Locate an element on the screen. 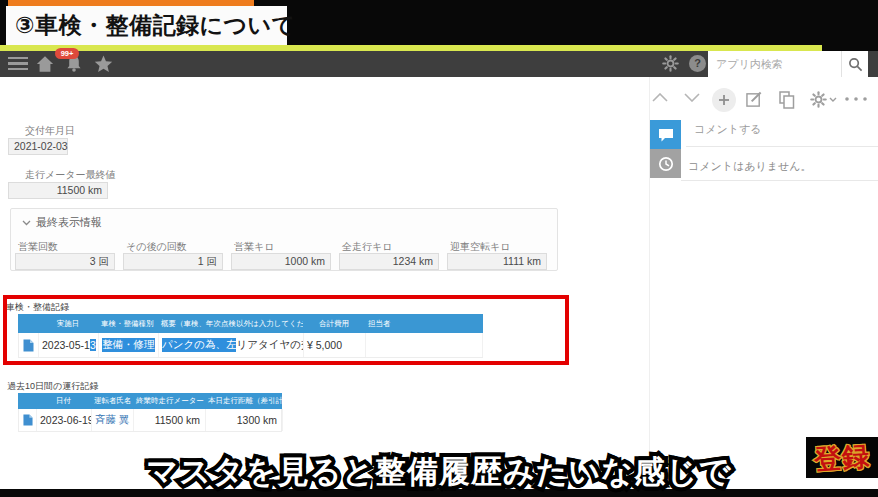 Image resolution: width=878 pixels, height=497 pixels. record-history-button is located at coordinates (666, 164).